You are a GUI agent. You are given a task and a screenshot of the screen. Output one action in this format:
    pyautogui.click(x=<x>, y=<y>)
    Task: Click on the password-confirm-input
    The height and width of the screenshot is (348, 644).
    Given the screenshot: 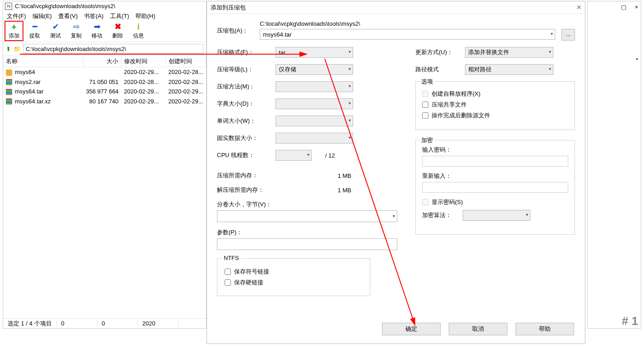 What is the action you would take?
    pyautogui.click(x=495, y=187)
    